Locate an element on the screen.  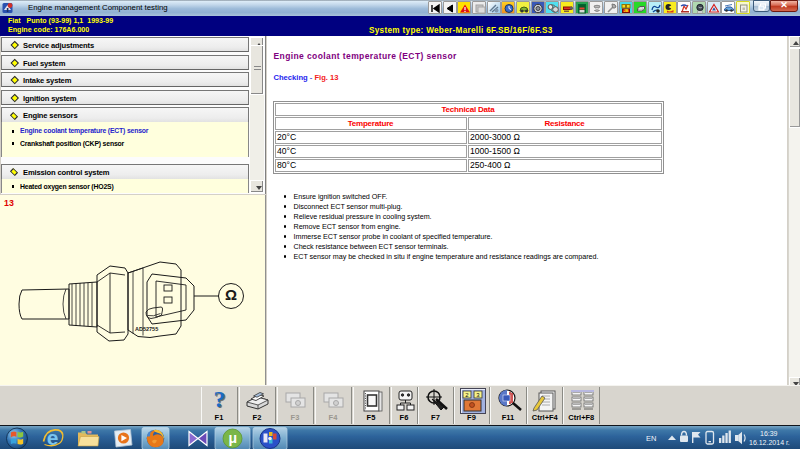
svg-text: JB is located at coordinates (626, 11).